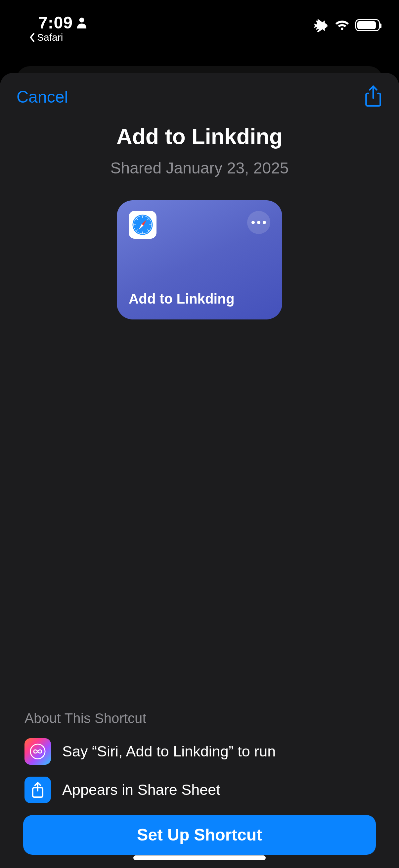  Describe the element at coordinates (342, 25) in the screenshot. I see `wifi-icon` at that location.